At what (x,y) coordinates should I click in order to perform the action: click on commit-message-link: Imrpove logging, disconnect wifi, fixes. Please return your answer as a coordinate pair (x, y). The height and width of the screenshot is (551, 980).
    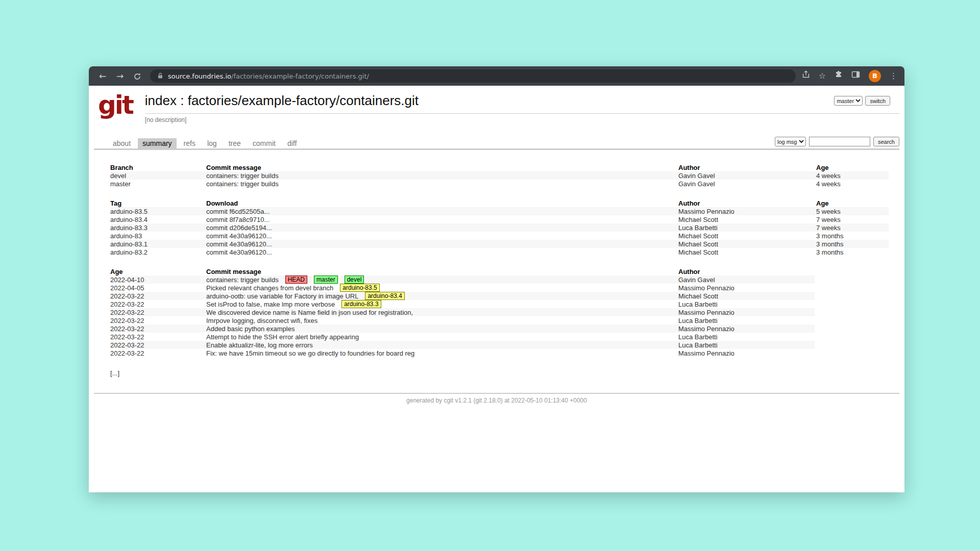
    Looking at the image, I should click on (262, 320).